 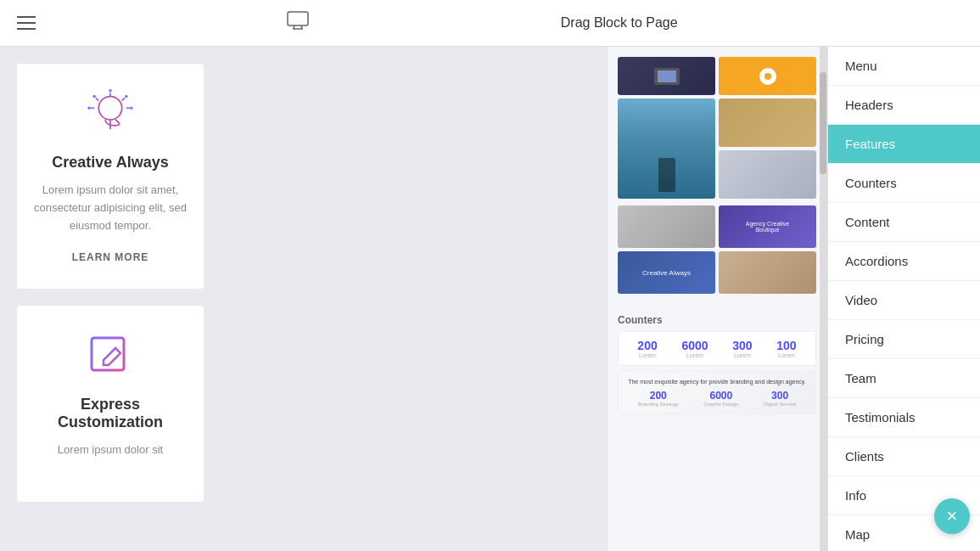 What do you see at coordinates (110, 404) in the screenshot?
I see `card-express: Express Customization Lorem ipsum dolor …` at bounding box center [110, 404].